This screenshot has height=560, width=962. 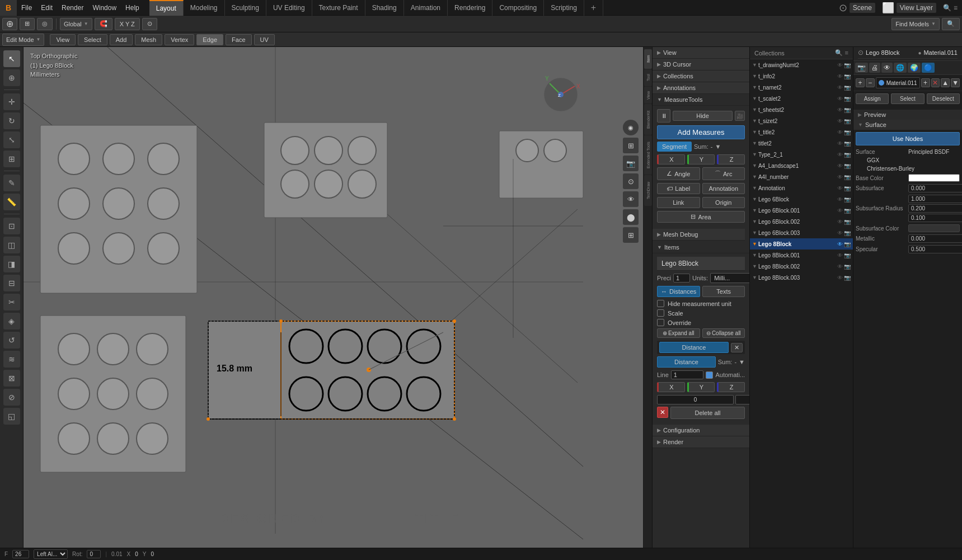 I want to click on zoom-extents-btn: ⊞, so click(x=631, y=145).